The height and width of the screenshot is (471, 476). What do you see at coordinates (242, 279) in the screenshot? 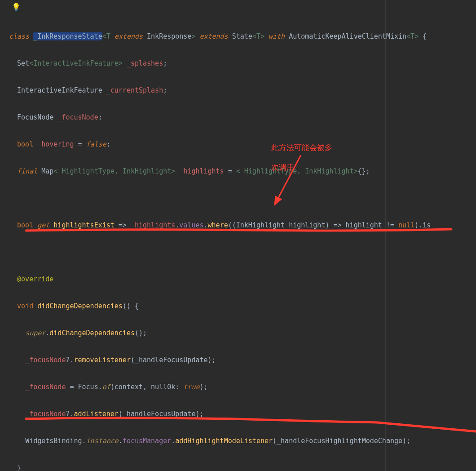
I see `code-line: @override` at bounding box center [242, 279].